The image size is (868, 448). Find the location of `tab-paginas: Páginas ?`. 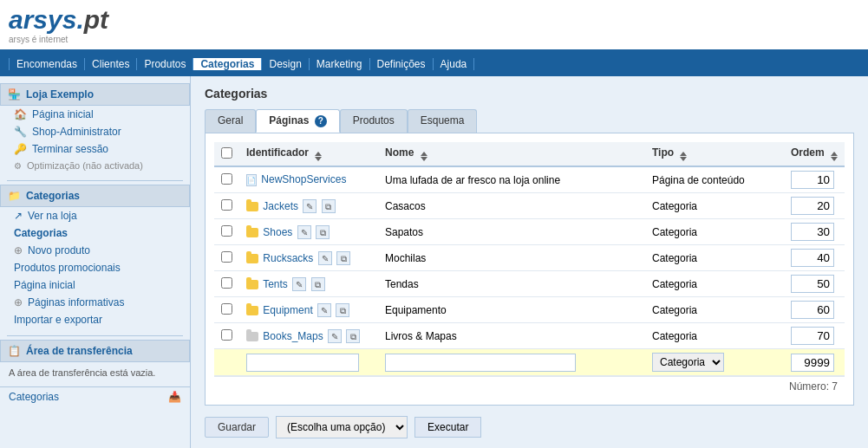

tab-paginas: Páginas ? is located at coordinates (297, 121).